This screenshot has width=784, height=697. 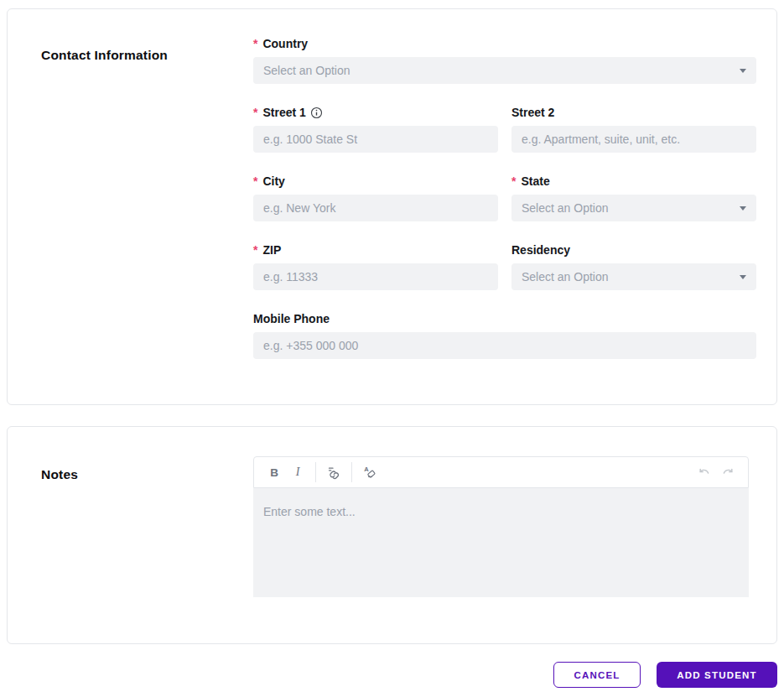 I want to click on residency-label: Residency, so click(x=634, y=250).